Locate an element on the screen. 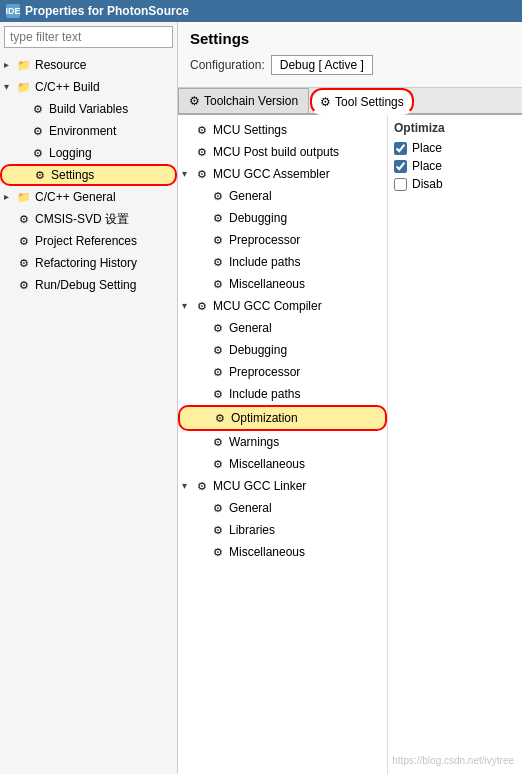 This screenshot has height=774, width=522. settings-item-compiler-warnings: ⚙Warnings is located at coordinates (282, 442).